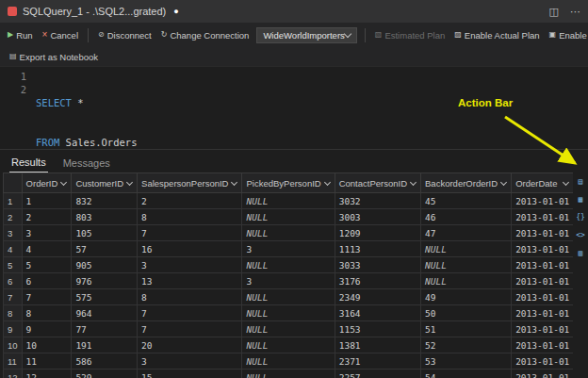 This screenshot has height=378, width=588. Describe the element at coordinates (466, 345) in the screenshot. I see `grid-cell: 52` at that location.